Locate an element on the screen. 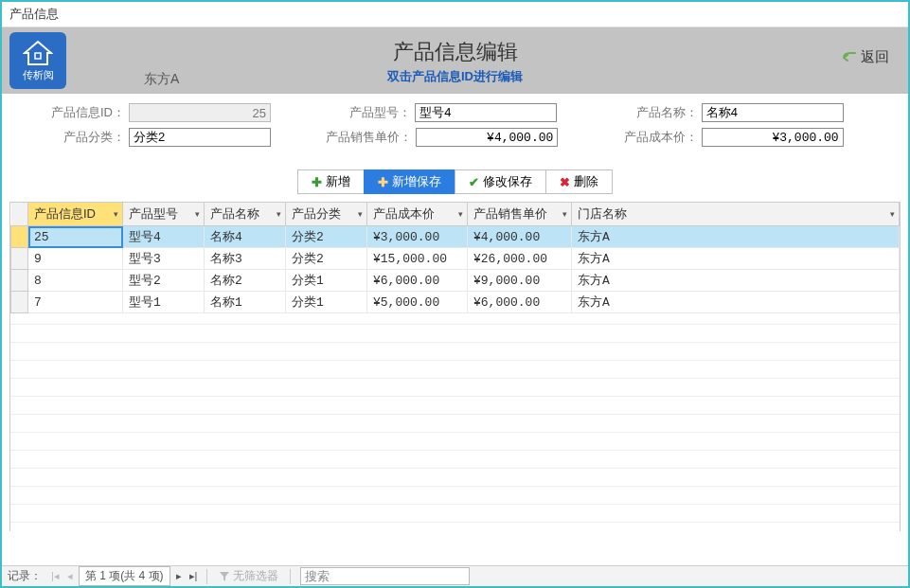 The width and height of the screenshot is (910, 588). page-title: 产品信息编辑 is located at coordinates (455, 52).